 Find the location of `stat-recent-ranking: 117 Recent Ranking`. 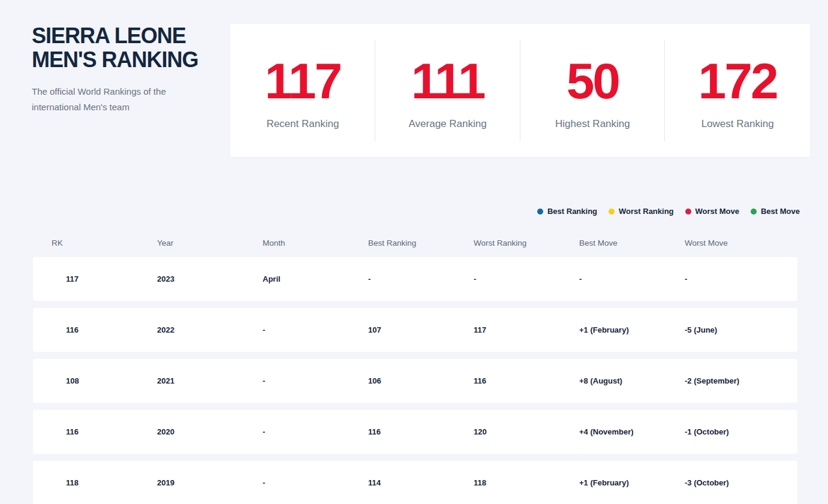

stat-recent-ranking: 117 Recent Ranking is located at coordinates (303, 90).